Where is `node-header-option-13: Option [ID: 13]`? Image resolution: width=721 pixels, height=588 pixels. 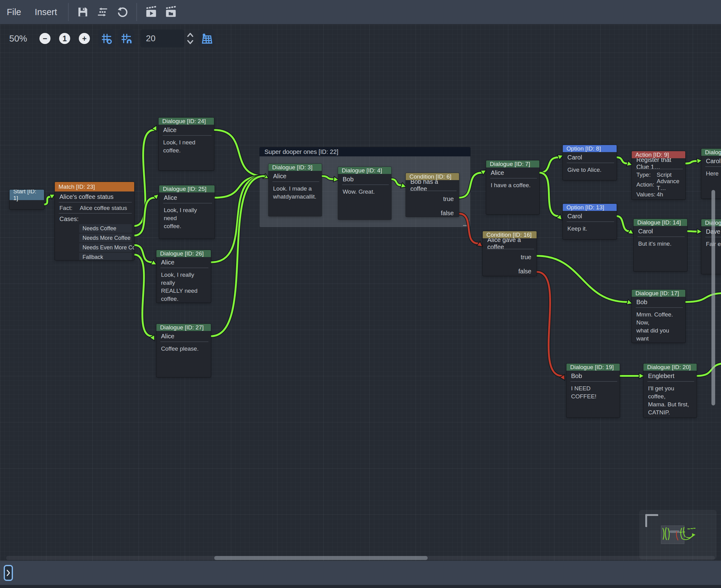 node-header-option-13: Option [ID: 13] is located at coordinates (590, 207).